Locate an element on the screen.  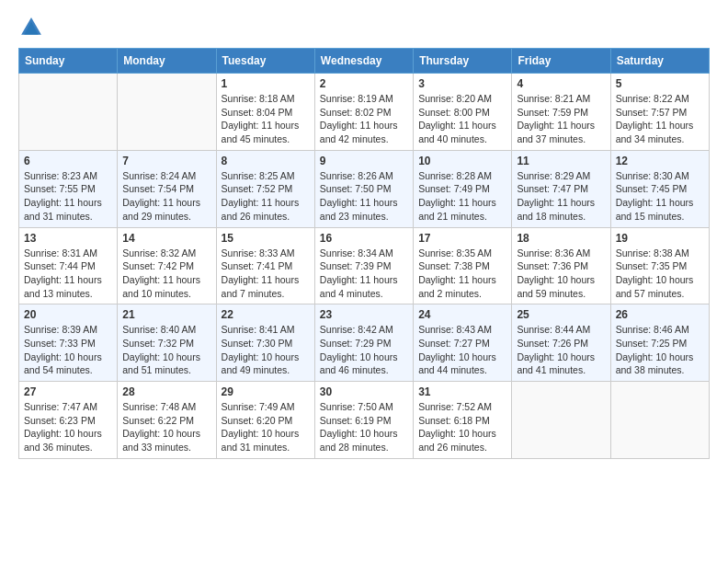
logo is located at coordinates (33, 28).